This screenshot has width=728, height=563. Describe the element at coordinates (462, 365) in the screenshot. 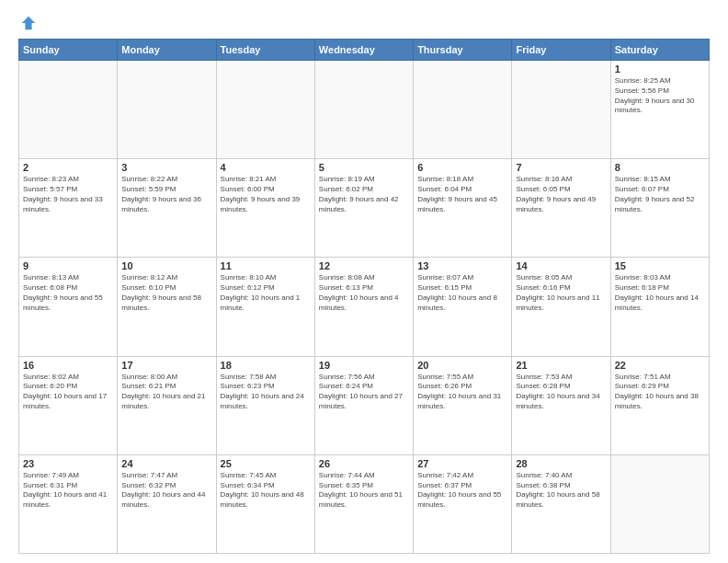

I see `day-number: 20` at that location.